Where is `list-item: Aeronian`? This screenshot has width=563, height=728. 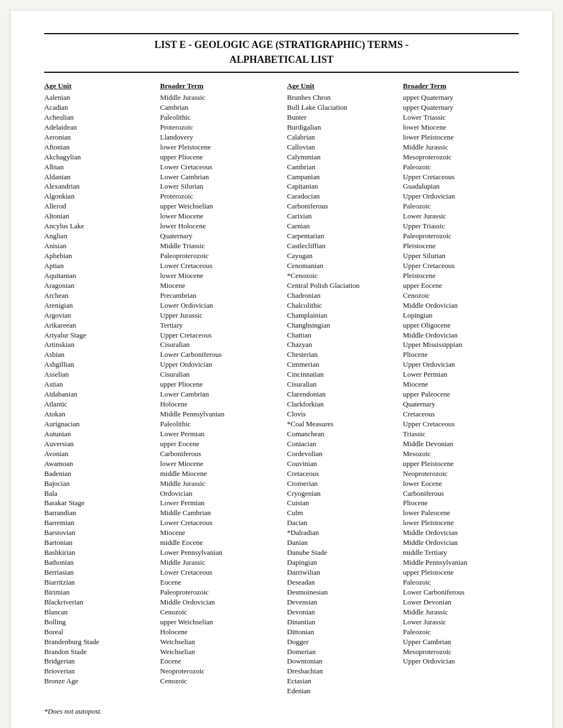 list-item: Aeronian is located at coordinates (101, 137).